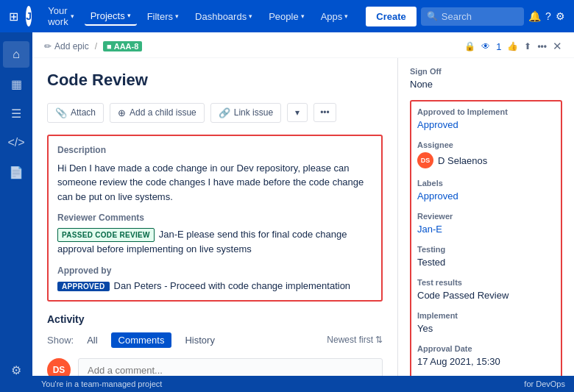  I want to click on passed-code-review-badge: PASSED CODE REVIEW, so click(106, 235).